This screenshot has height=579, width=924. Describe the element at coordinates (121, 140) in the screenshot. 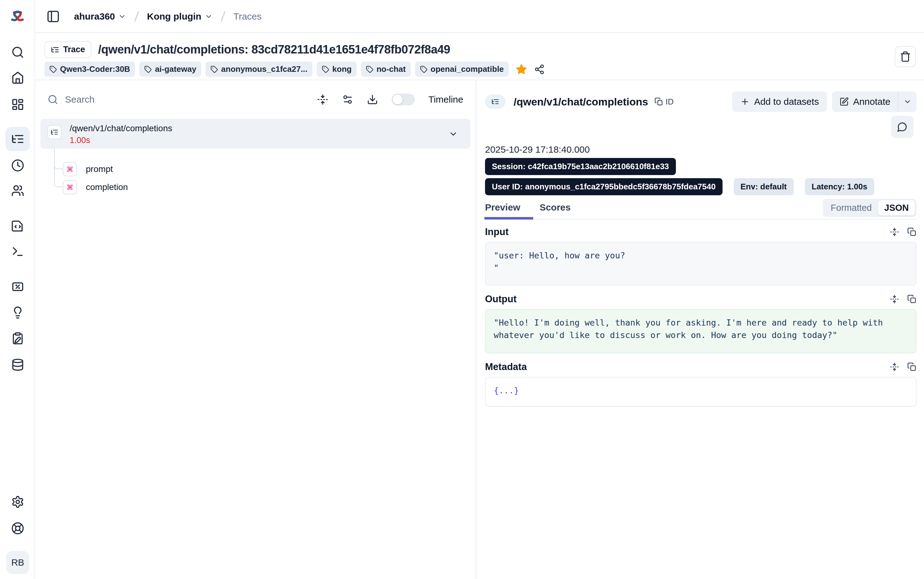

I see `tree-root-latency: 1.00s` at that location.